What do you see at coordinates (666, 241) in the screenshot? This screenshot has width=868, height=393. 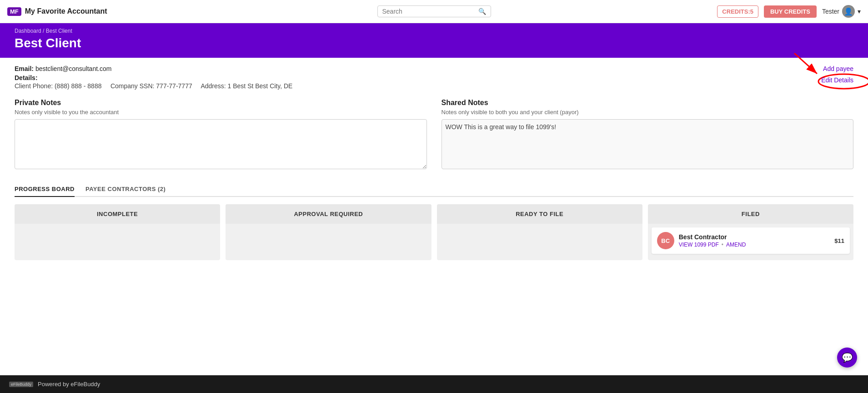 I see `contractor-avatar: BC` at bounding box center [666, 241].